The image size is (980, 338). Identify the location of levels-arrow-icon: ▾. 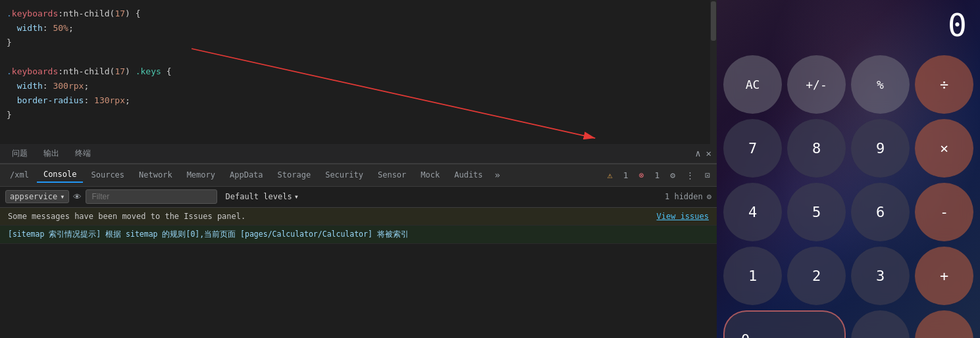
(296, 197).